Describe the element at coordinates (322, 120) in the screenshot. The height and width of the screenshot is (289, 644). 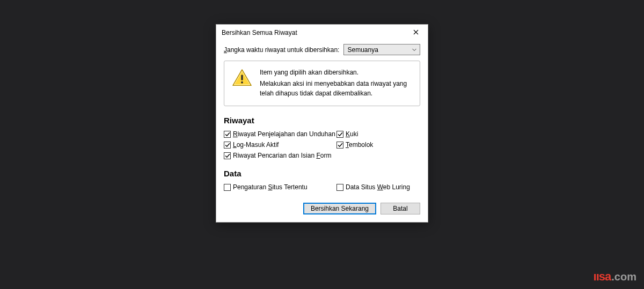
I see `section-history-title: Riwayat` at that location.